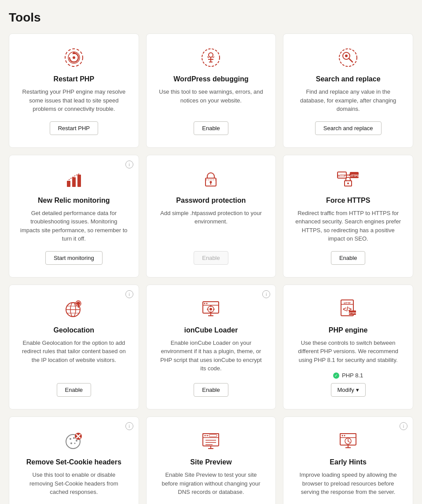 The height and width of the screenshot is (504, 422). What do you see at coordinates (211, 462) in the screenshot?
I see `site-preview-title: Site Preview` at bounding box center [211, 462].